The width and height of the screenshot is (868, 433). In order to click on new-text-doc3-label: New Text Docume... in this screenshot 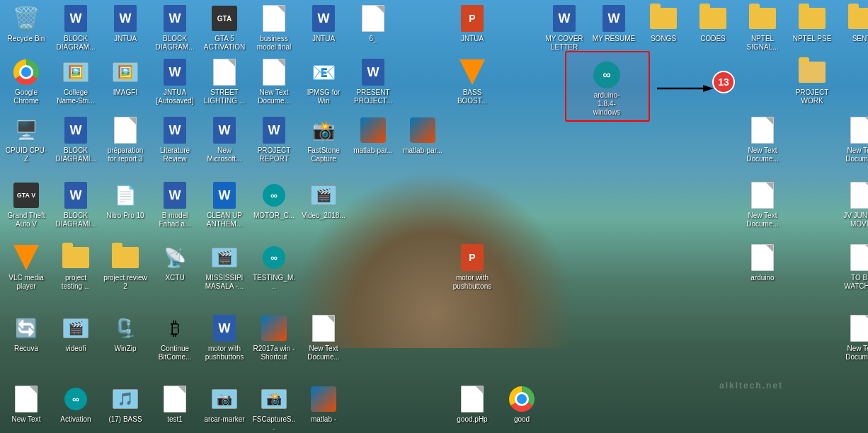, I will do `click(854, 155)`.